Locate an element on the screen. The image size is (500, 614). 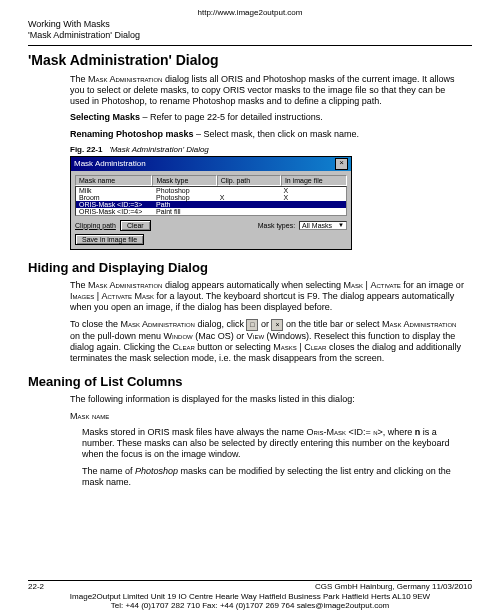
clipping-path-label: Clipping path is located at coordinates (96, 226).